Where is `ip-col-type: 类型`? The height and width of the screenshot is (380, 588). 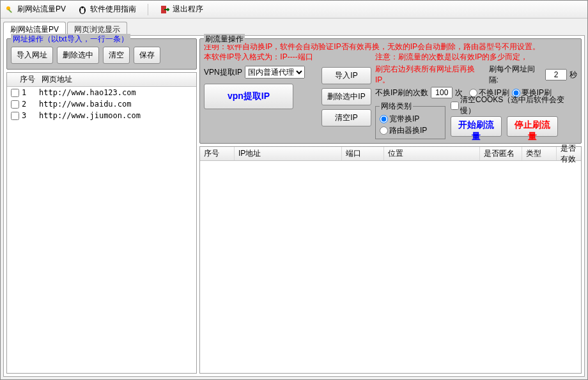
ip-col-type: 类型 is located at coordinates (539, 153).